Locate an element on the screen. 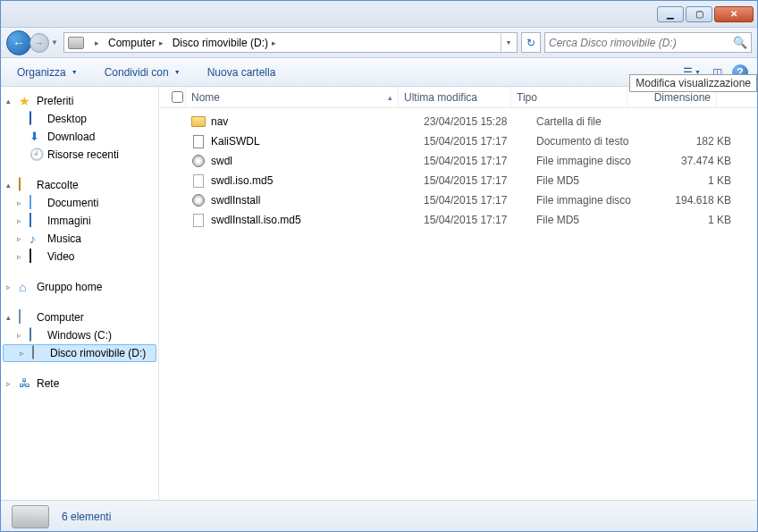 The image size is (758, 532). share-label: Condividi con is located at coordinates (137, 72).